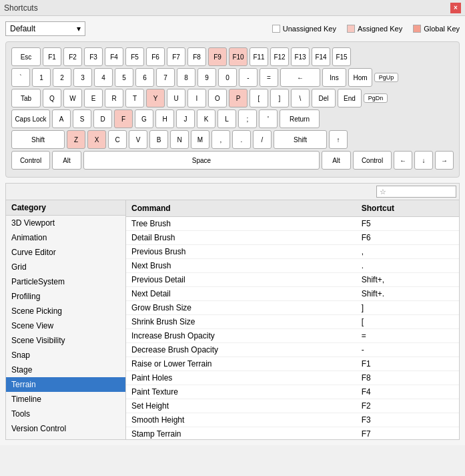  I want to click on key-c: C, so click(117, 140).